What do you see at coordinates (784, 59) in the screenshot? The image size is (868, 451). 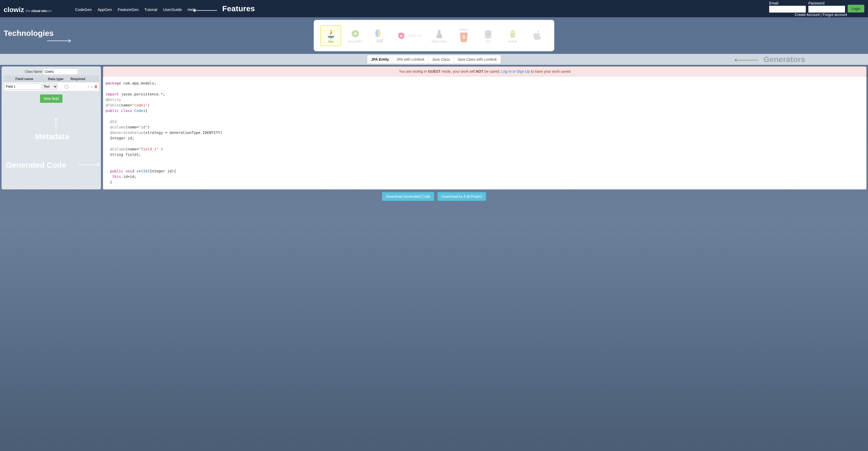 I see `generators-label: Generators` at bounding box center [784, 59].